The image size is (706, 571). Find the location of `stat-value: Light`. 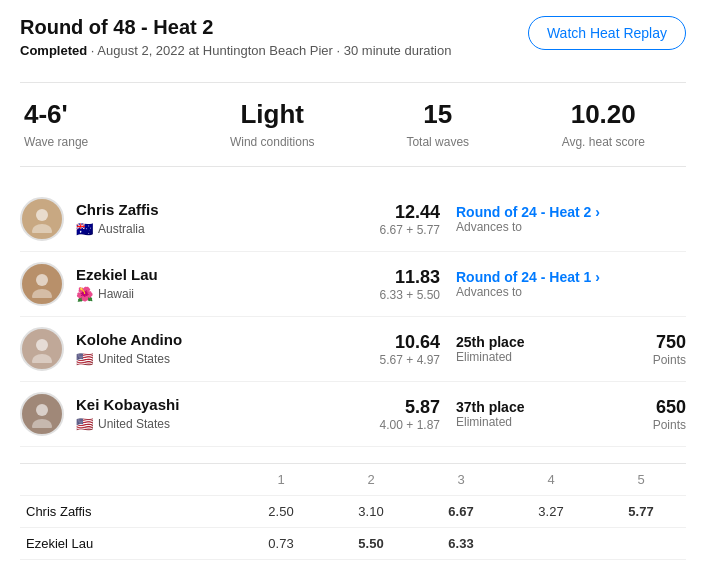

stat-value: Light is located at coordinates (273, 114).